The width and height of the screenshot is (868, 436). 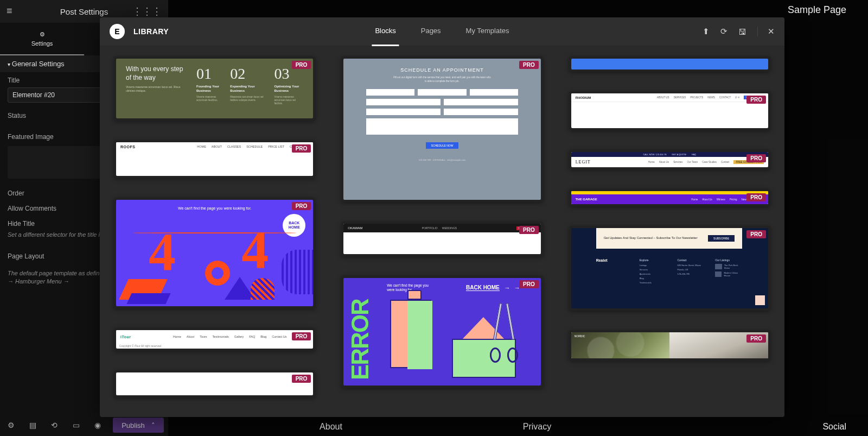 I want to click on responsive-icon: ▭, so click(x=76, y=425).